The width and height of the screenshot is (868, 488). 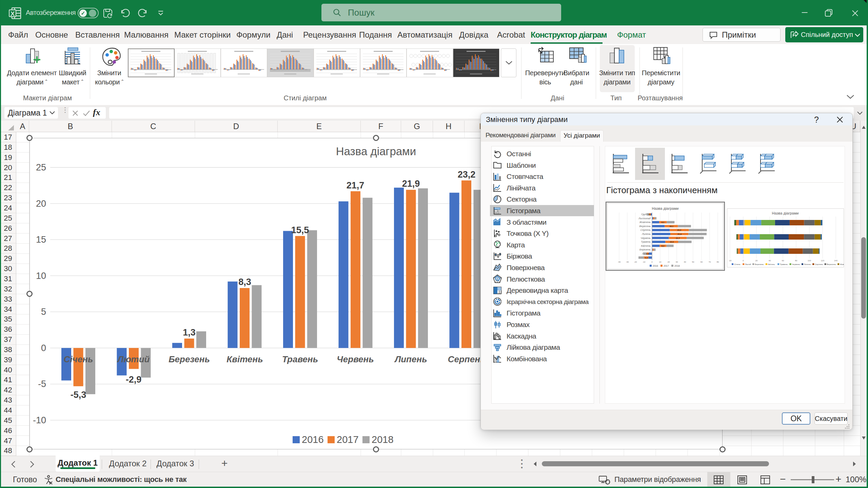 What do you see at coordinates (710, 262) in the screenshot?
I see `svg-text: 70` at bounding box center [710, 262].